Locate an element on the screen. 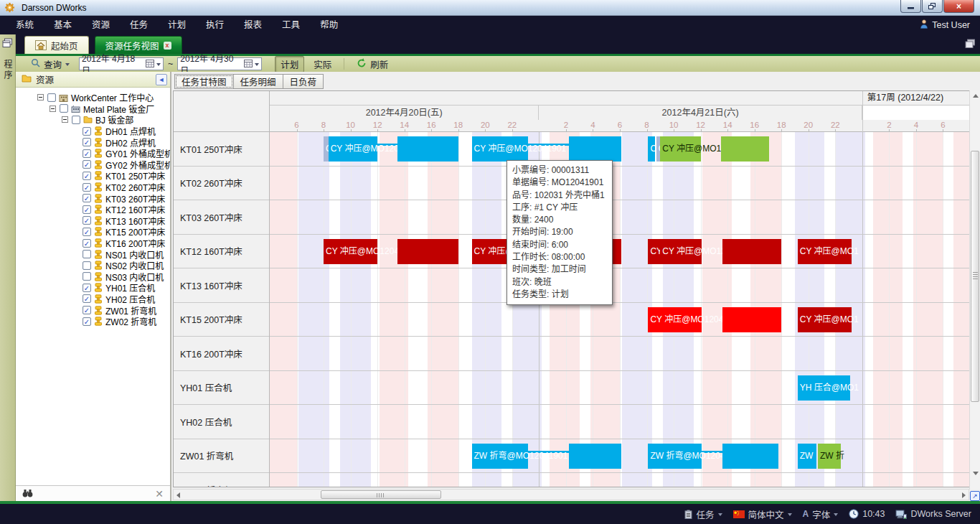 This screenshot has width=980, height=524. window-list-icon is located at coordinates (970, 45).